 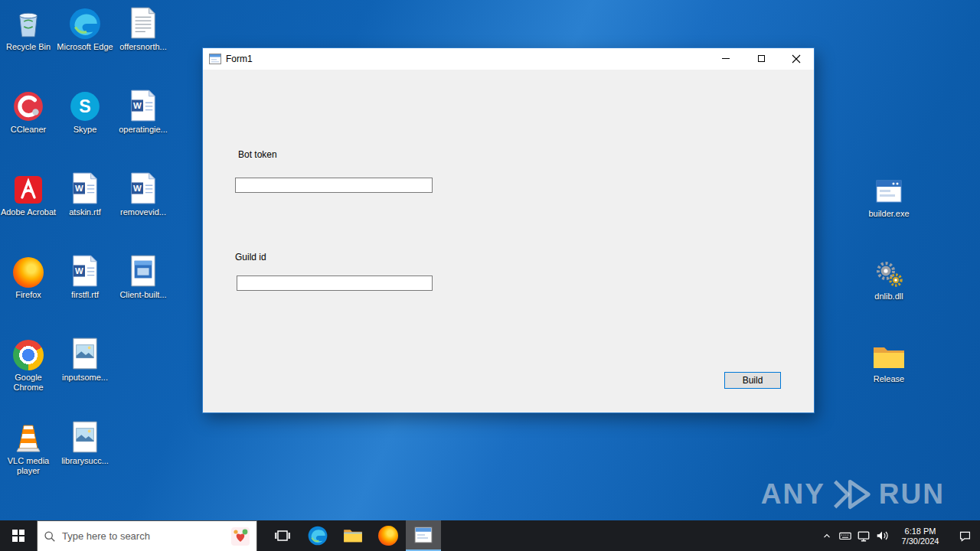 I want to click on folder-icon, so click(x=889, y=354).